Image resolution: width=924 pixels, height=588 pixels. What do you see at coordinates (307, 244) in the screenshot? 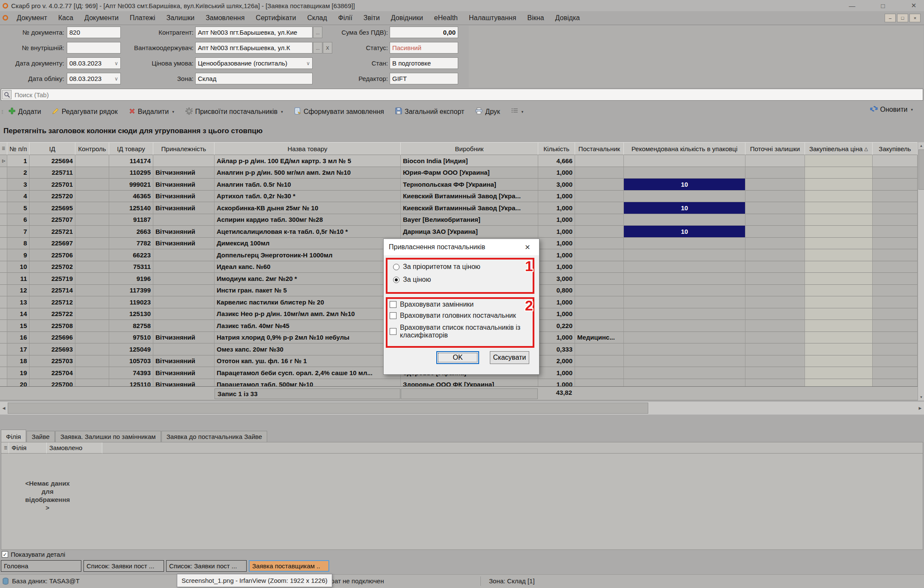
I see `cell-name: Димексид 100мл` at bounding box center [307, 244].